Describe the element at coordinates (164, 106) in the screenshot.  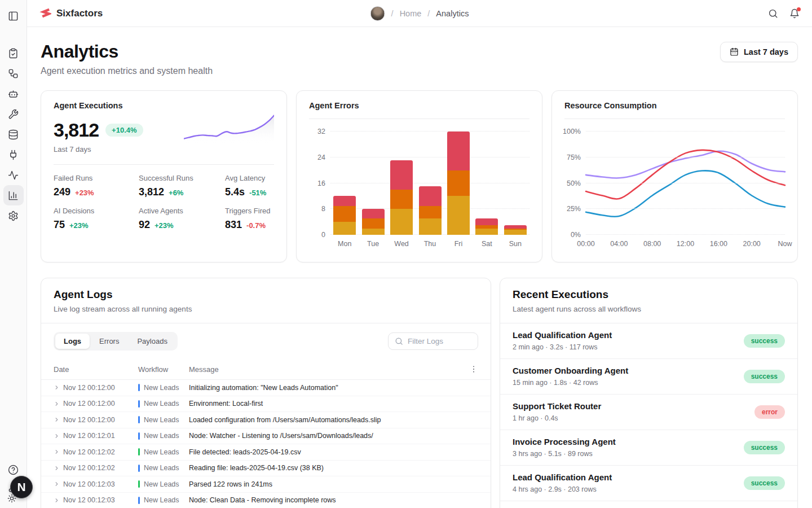
I see `card-title: Agent Executions` at that location.